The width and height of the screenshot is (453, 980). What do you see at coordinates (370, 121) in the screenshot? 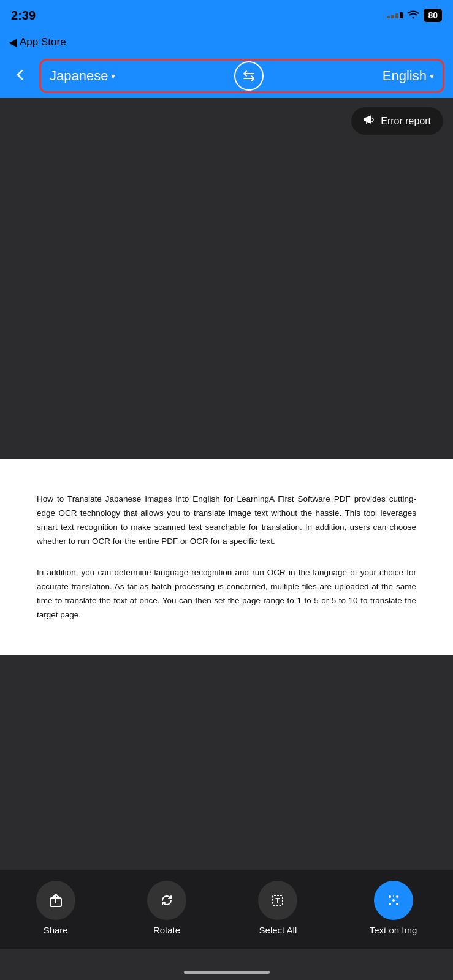
I see `megaphone-icon` at bounding box center [370, 121].